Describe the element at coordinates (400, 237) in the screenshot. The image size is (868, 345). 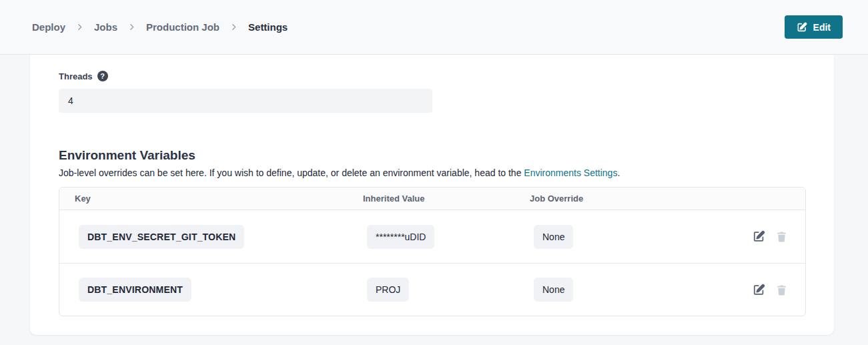
I see `env-var-inherited-value: ********uDID` at that location.